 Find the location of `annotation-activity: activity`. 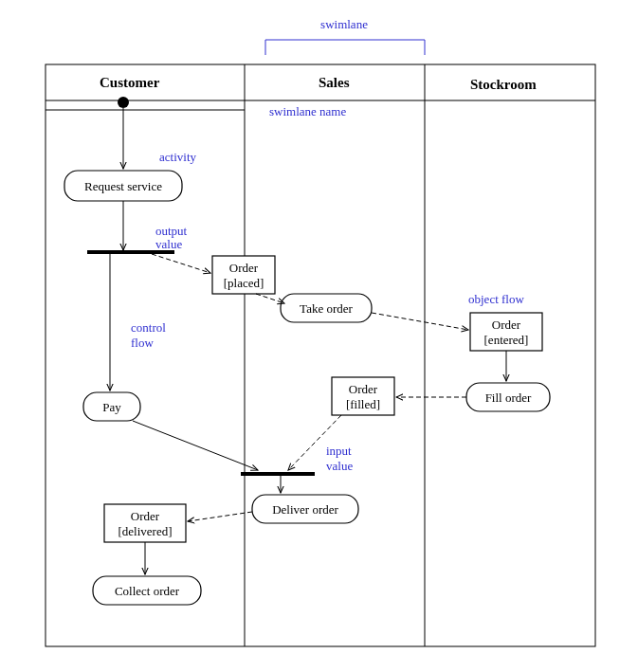

annotation-activity: activity is located at coordinates (178, 157).